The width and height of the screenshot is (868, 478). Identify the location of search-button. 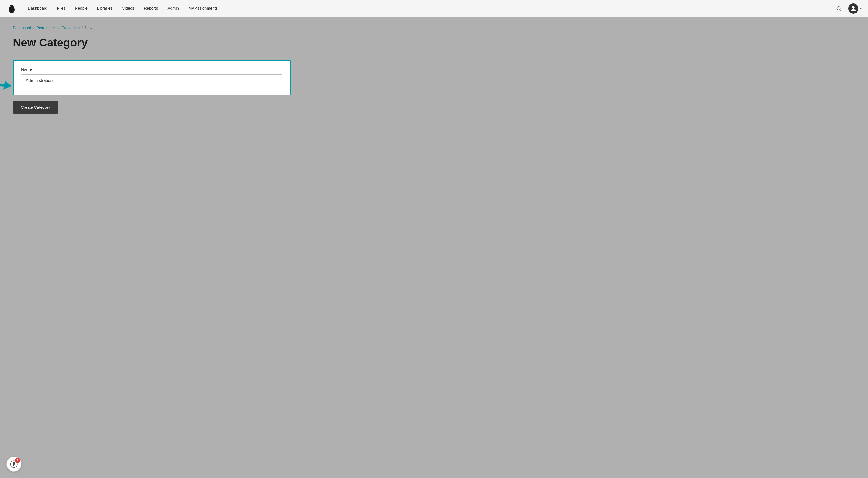
(839, 8).